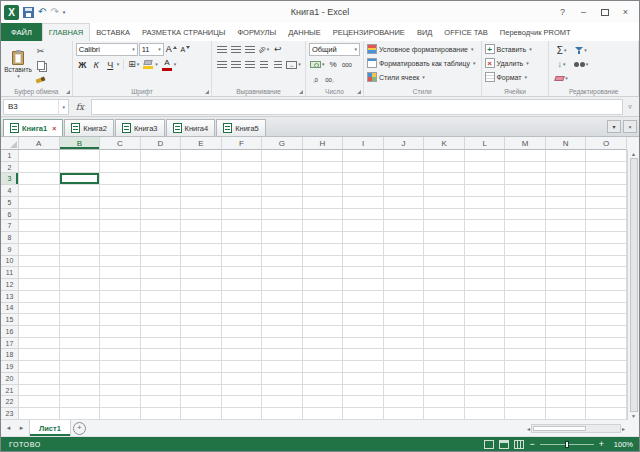  What do you see at coordinates (332, 64) in the screenshot?
I see `percent-style-button: %` at bounding box center [332, 64].